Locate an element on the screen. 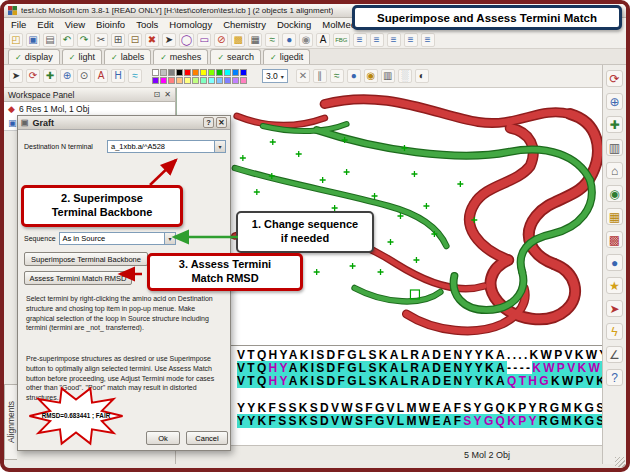 The image size is (630, 472). superimpose-terminal-backbone-button: Superimpose Terminal Backbone is located at coordinates (86, 259).